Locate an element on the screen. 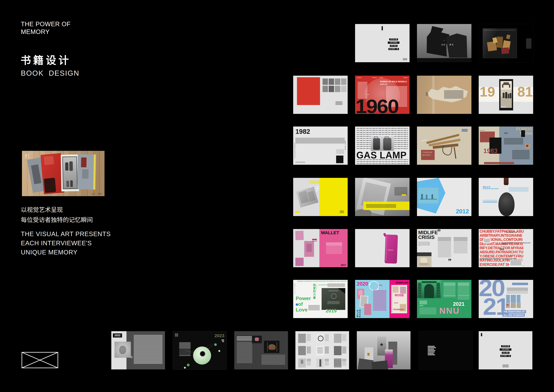  thumb-power-of-love: SWIMMING IS AN INDIVIDUAL OR TEAM RACING… is located at coordinates (320, 299).